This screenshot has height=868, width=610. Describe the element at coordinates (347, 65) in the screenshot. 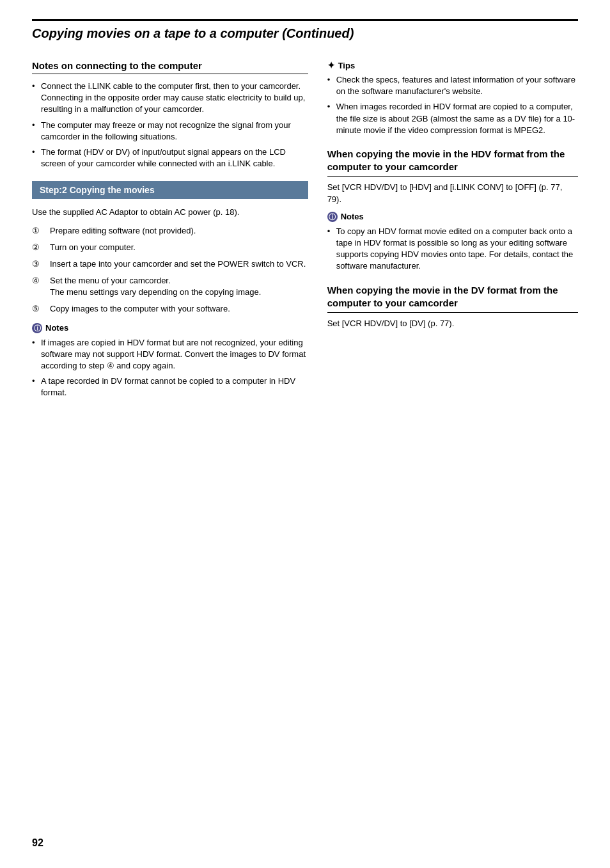

I see `tips-label: Tips` at that location.